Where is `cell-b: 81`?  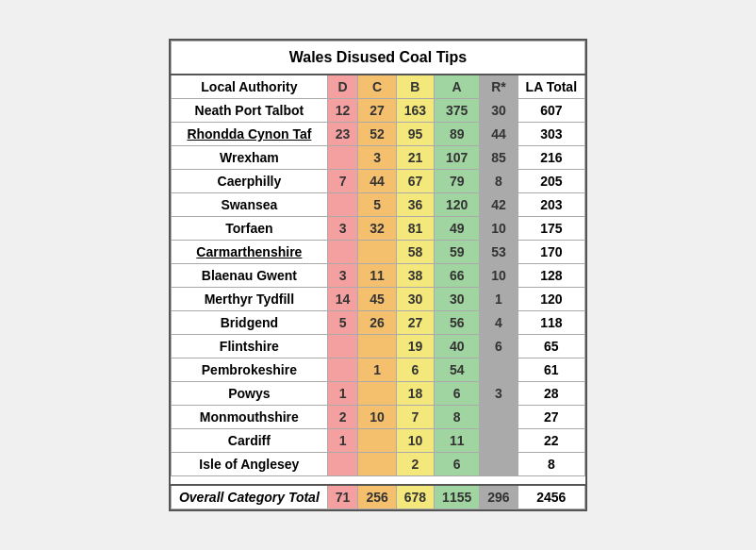 cell-b: 81 is located at coordinates (415, 228).